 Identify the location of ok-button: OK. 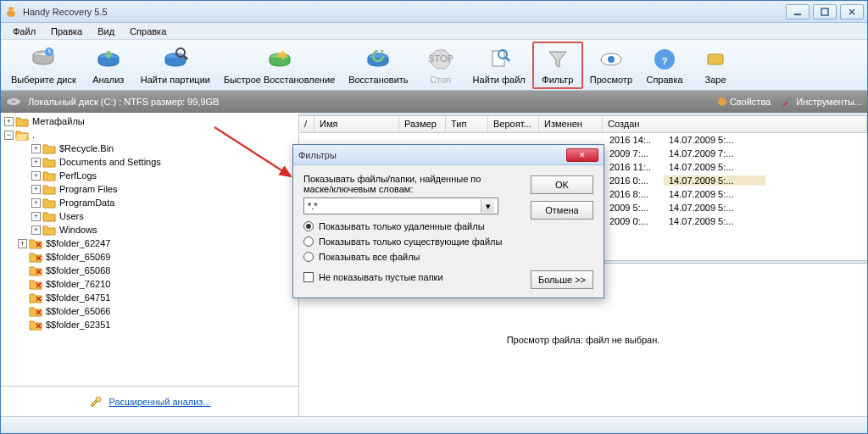
(562, 185).